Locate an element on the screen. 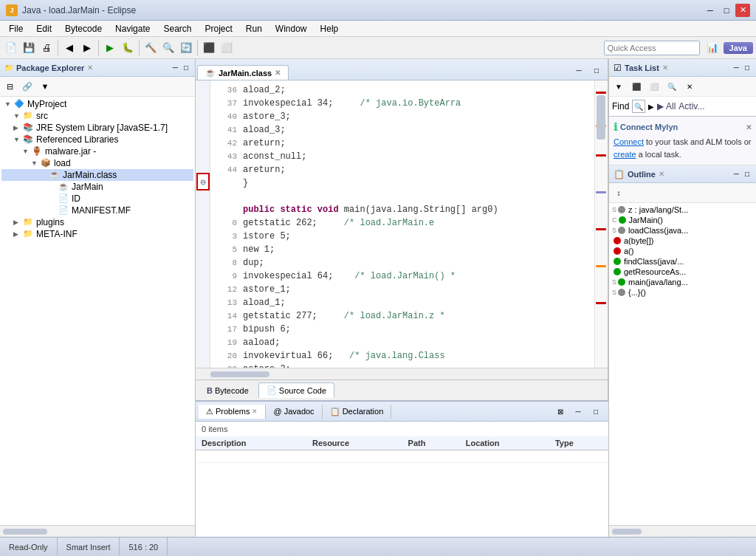 Image resolution: width=756 pixels, height=556 pixels. outline-item-static: S {...}() is located at coordinates (682, 292).